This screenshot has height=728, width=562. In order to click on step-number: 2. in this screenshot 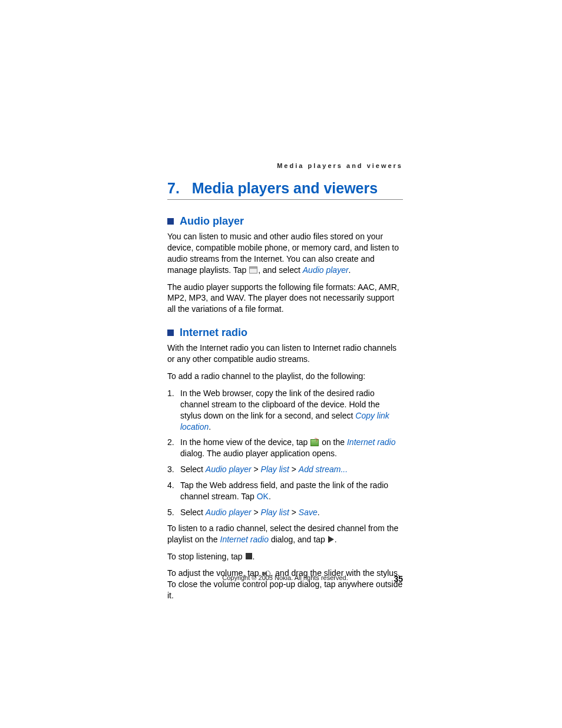, I will do `click(174, 448)`.